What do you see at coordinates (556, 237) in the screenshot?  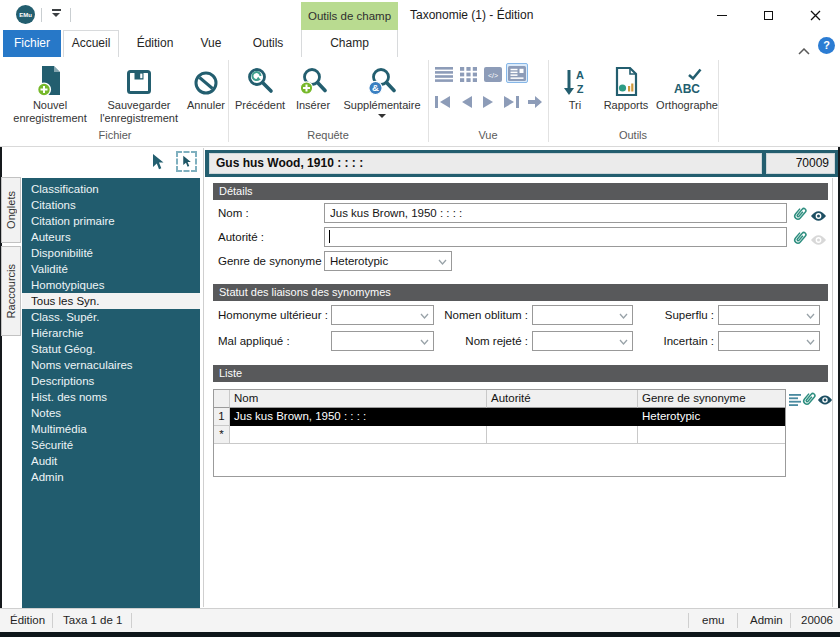 I see `autorite-input` at bounding box center [556, 237].